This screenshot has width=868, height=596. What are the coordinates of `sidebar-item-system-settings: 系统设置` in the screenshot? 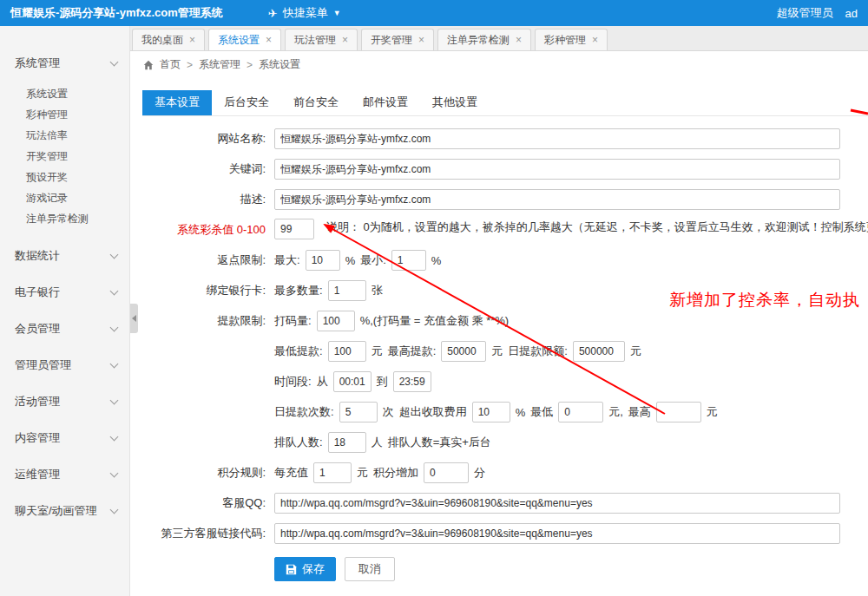 It's located at (64, 94).